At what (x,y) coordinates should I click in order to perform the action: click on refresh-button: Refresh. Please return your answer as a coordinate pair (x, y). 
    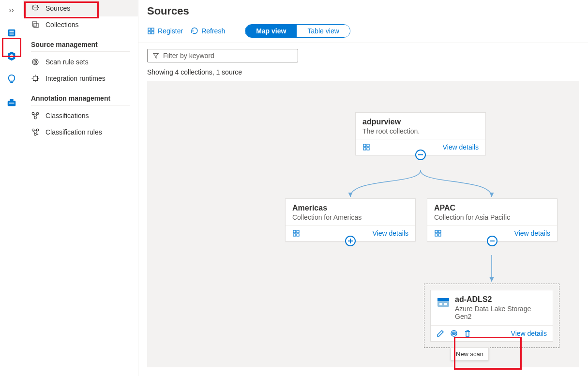
    Looking at the image, I should click on (208, 31).